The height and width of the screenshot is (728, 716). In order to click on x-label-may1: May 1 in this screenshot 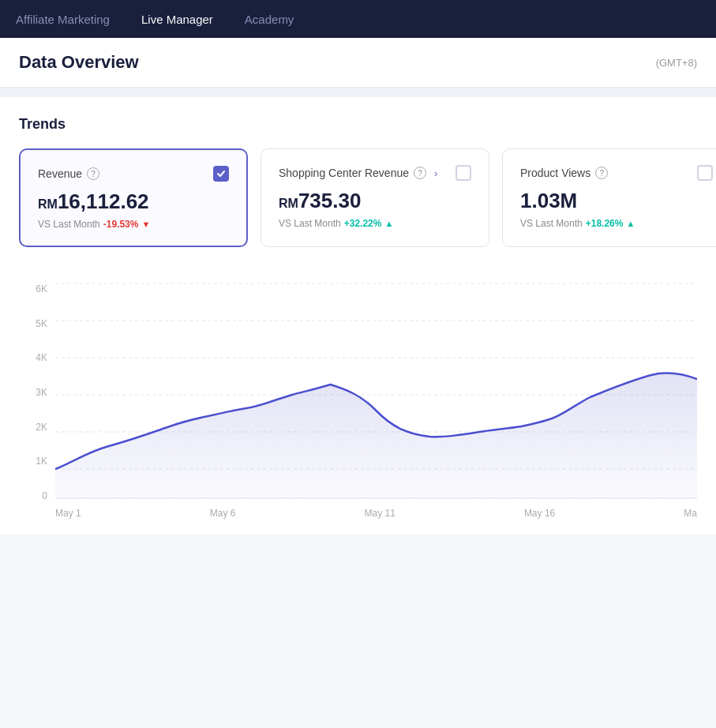, I will do `click(68, 513)`.